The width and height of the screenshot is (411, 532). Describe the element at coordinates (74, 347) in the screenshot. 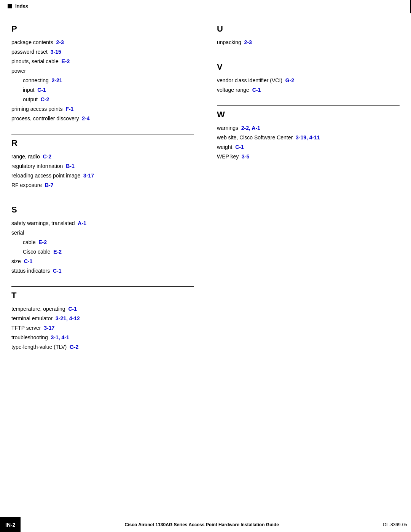

I see `link-tlv: G-2` at that location.